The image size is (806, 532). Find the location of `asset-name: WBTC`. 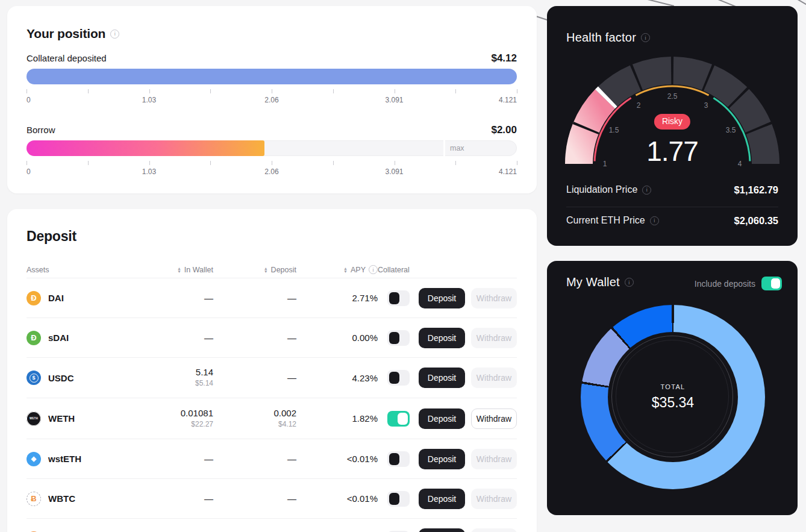

asset-name: WBTC is located at coordinates (61, 499).